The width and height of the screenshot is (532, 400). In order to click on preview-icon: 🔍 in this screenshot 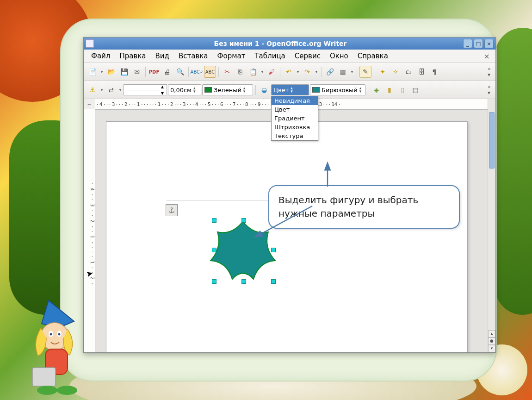, I will do `click(180, 72)`.